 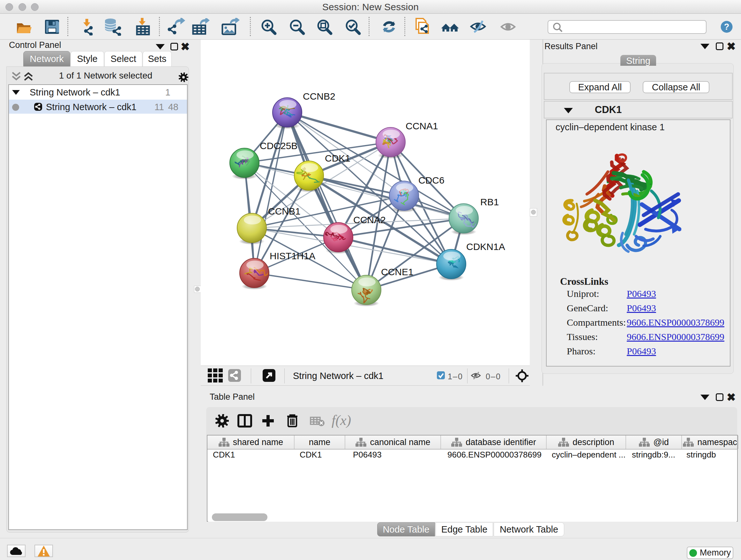 What do you see at coordinates (370, 220) in the screenshot?
I see `svg-text: CCNA2` at bounding box center [370, 220].